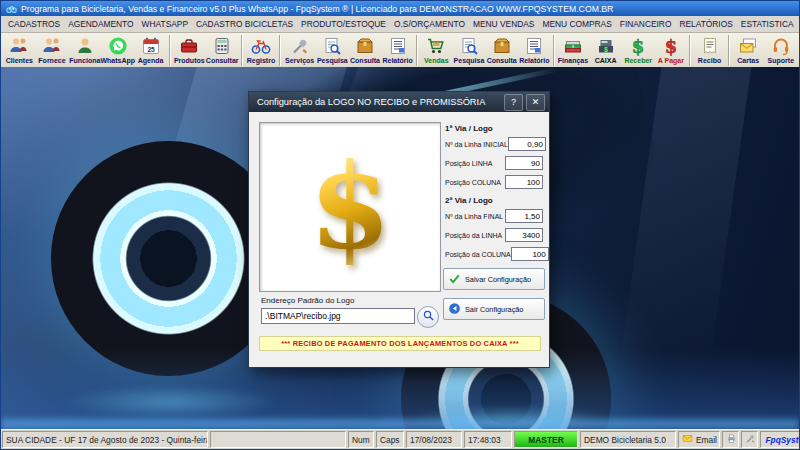 This screenshot has height=450, width=800. What do you see at coordinates (428, 317) in the screenshot?
I see `browse-logo-button` at bounding box center [428, 317].